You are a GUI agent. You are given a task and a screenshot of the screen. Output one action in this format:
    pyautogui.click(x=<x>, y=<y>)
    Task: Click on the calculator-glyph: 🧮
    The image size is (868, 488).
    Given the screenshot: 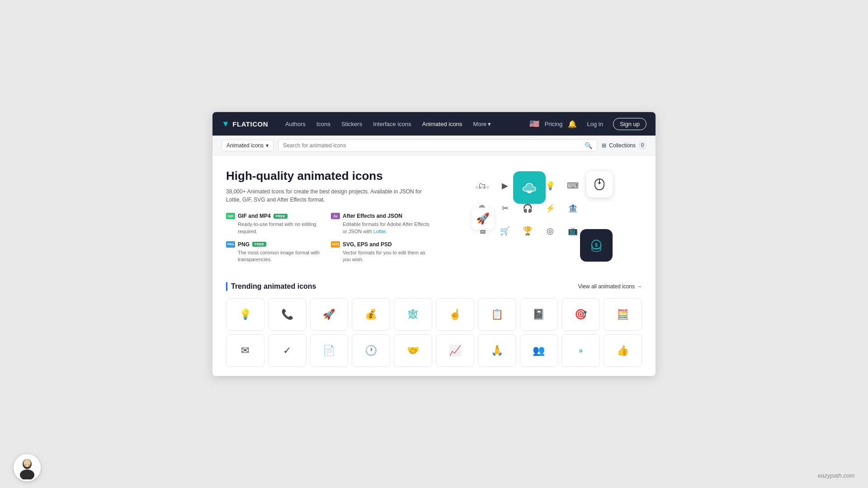 What is the action you would take?
    pyautogui.click(x=623, y=314)
    